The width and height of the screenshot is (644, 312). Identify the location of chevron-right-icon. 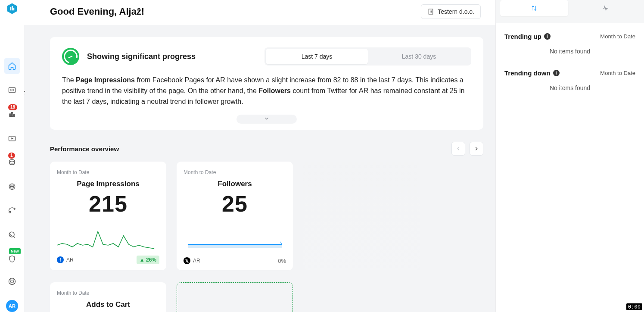
(476, 149).